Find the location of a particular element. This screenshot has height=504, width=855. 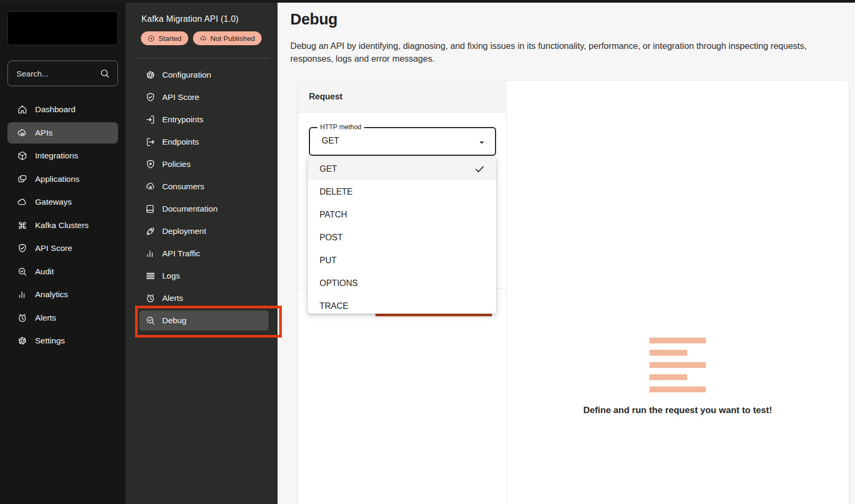

api-nav-item-logs: Logs is located at coordinates (204, 276).